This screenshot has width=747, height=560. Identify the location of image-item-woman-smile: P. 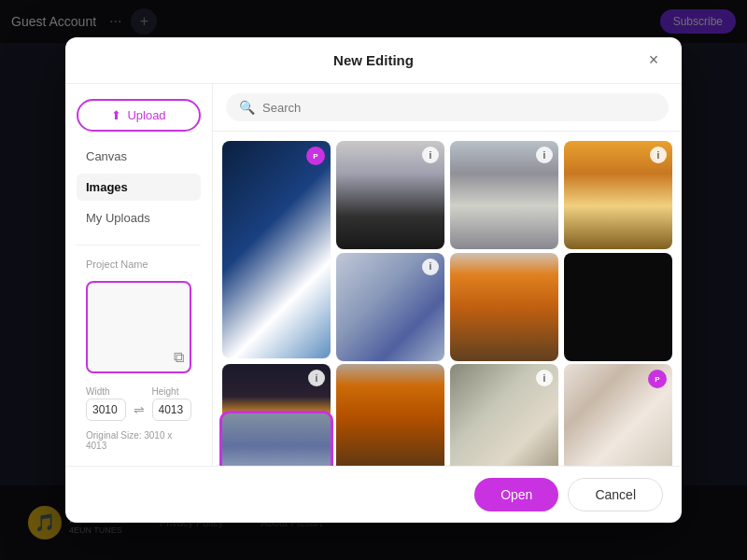
(618, 414).